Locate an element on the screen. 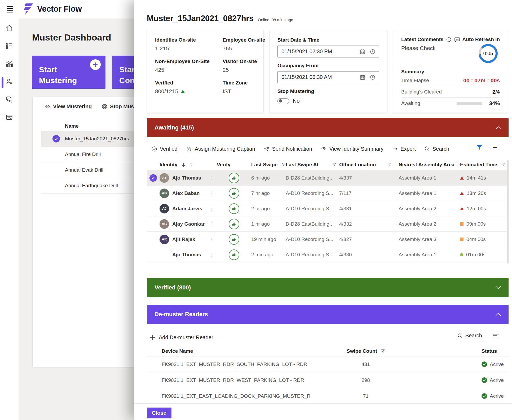 This screenshot has height=420, width=512. filter-funnel-active-icon is located at coordinates (479, 148).